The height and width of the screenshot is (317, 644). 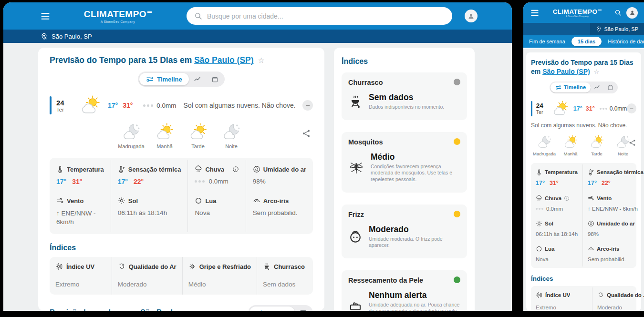 I want to click on index-card-ressecamento: Ressecamento da Pele Nenhum alerta Umida…, so click(x=405, y=291).